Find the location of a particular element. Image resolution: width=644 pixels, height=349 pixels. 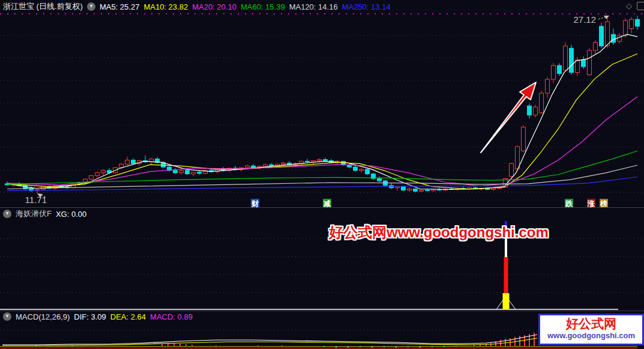

event-marker-char: 财 is located at coordinates (254, 204).